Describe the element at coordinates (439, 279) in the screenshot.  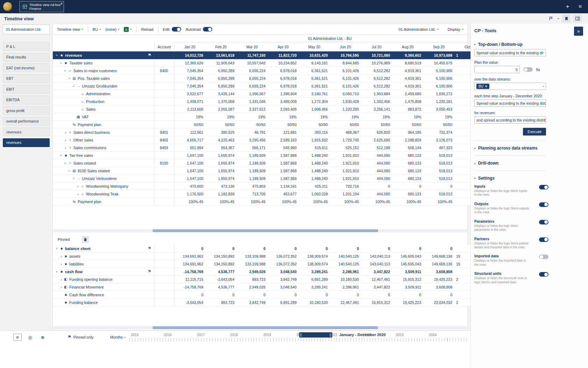
I see `value-cell: 19,425,223` at that location.